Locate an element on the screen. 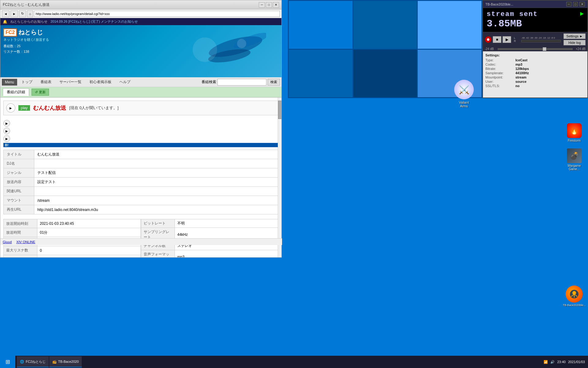 The height and width of the screenshot is (368, 588). settings-value-codec: mp3 is located at coordinates (519, 64).